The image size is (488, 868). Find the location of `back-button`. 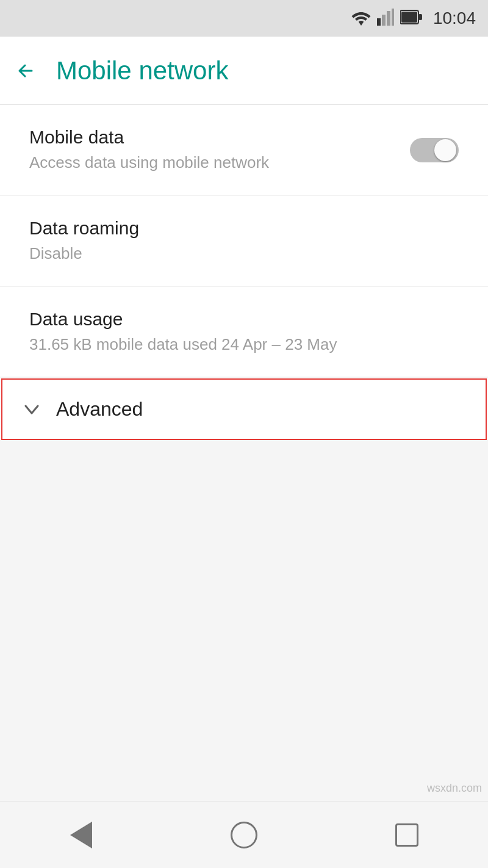

back-button is located at coordinates (26, 71).